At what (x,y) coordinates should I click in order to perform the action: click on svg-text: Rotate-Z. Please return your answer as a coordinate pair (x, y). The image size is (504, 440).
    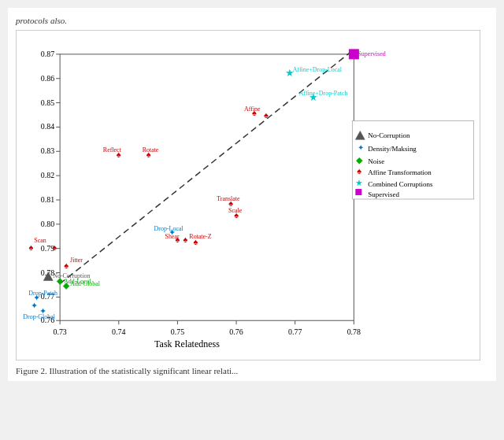
    Looking at the image, I should click on (200, 236).